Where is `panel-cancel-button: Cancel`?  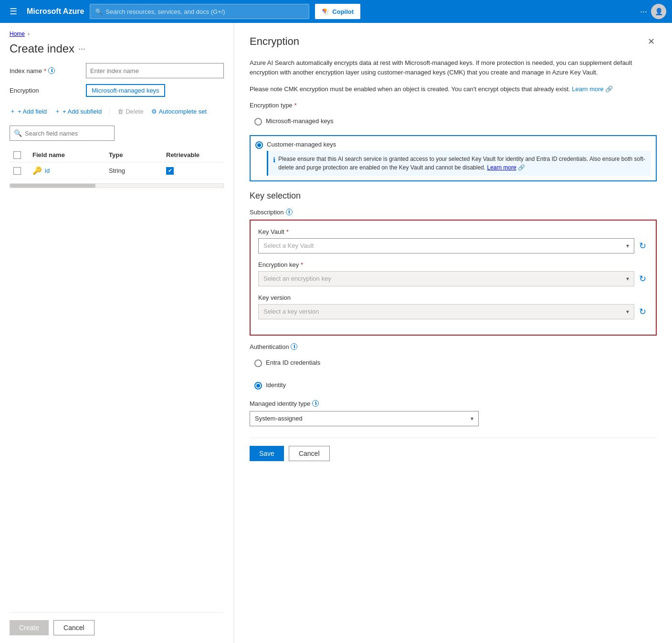
panel-cancel-button: Cancel is located at coordinates (309, 453).